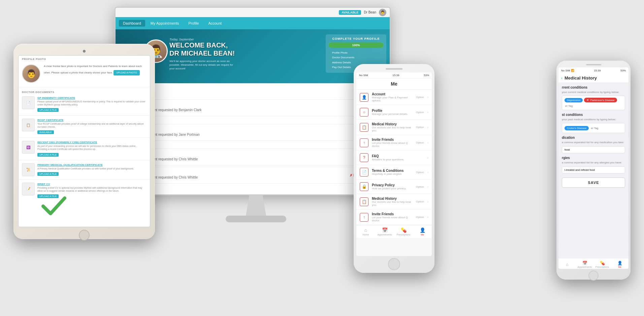 Image resolution: width=644 pixels, height=316 pixels. Describe the element at coordinates (593, 78) in the screenshot. I see `med-nav-bar: ‹ Medical History` at that location.